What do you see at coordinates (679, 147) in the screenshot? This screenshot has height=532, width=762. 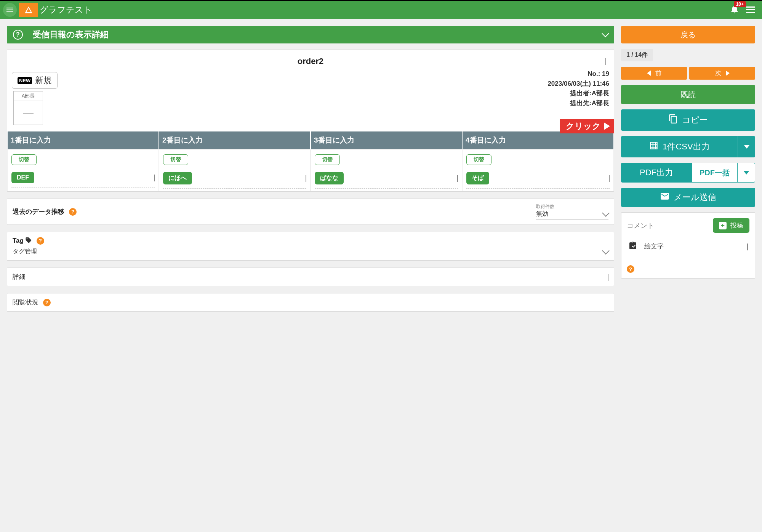 I see `csv-export-main: 1件CSV出力` at bounding box center [679, 147].